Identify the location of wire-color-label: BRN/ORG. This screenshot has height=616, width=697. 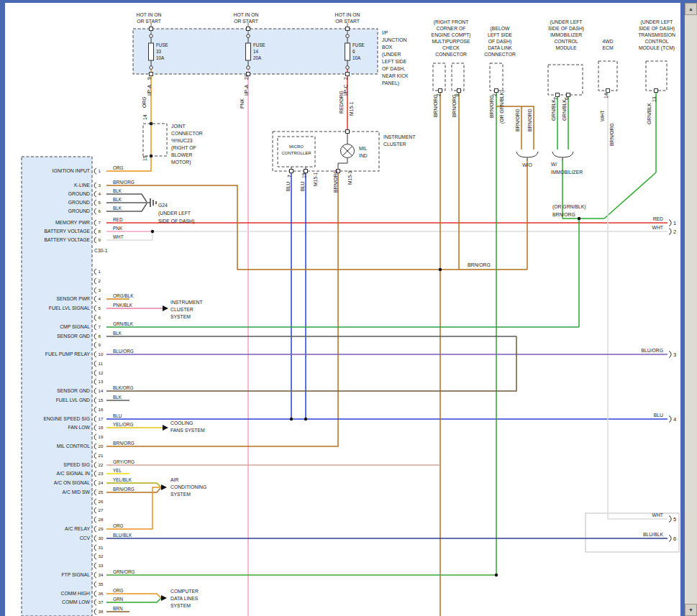
(124, 183).